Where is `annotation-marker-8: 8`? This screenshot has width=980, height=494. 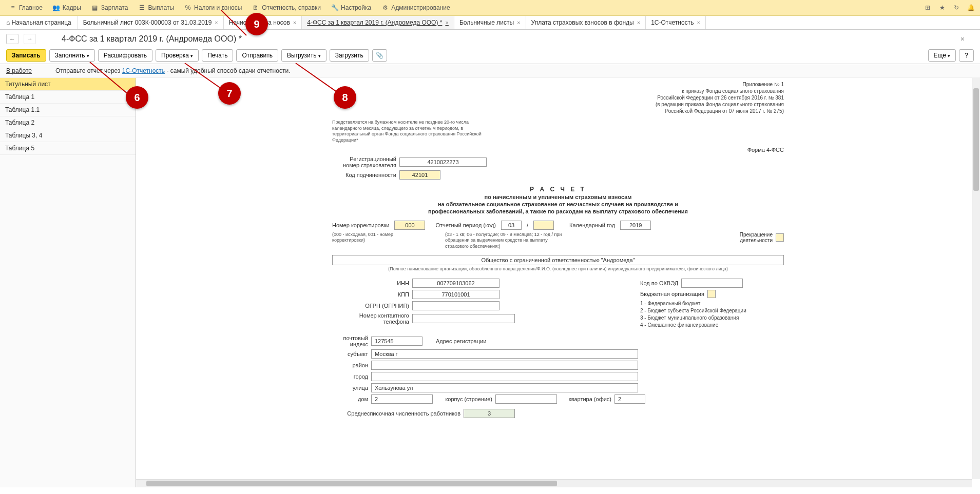 annotation-marker-8: 8 is located at coordinates (345, 97).